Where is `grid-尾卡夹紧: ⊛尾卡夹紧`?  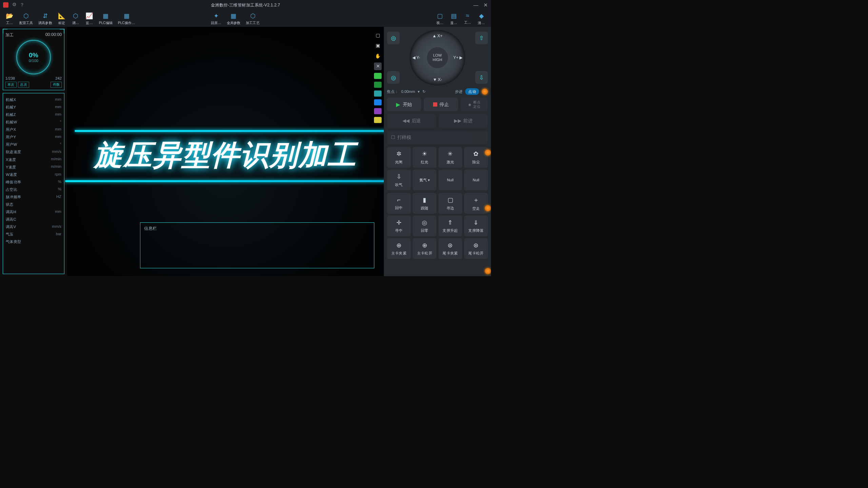
grid-尾卡夹紧: ⊛尾卡夹紧 is located at coordinates (450, 249).